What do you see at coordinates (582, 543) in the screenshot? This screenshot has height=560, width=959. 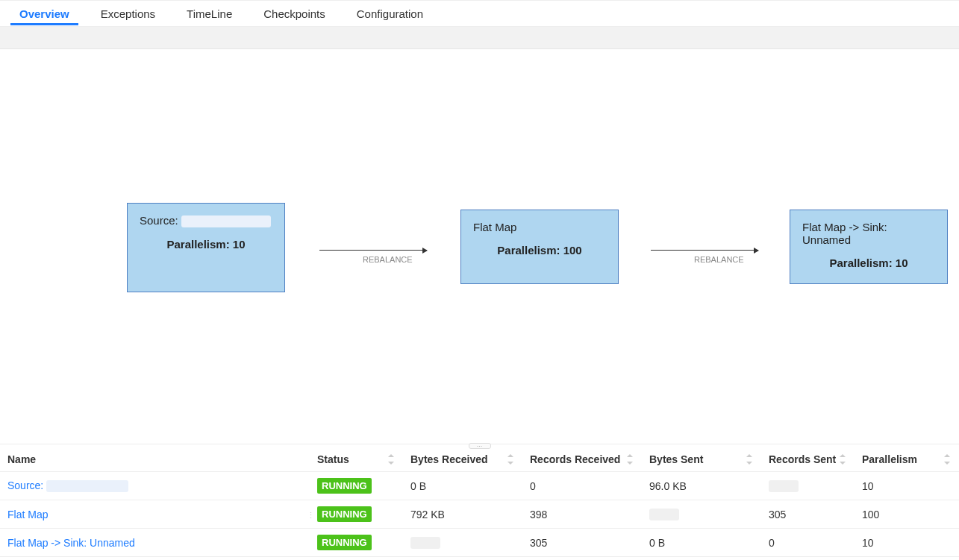 I see `cell-records-received: 305` at bounding box center [582, 543].